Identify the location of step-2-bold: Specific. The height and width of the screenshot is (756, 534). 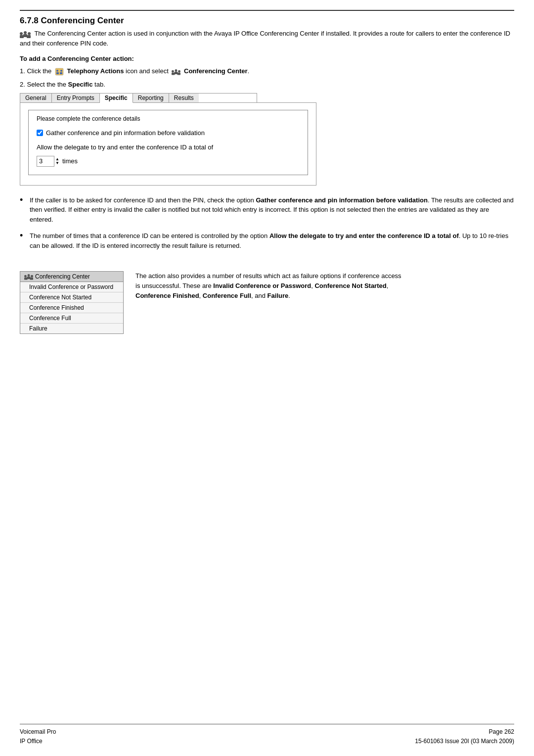
(81, 84).